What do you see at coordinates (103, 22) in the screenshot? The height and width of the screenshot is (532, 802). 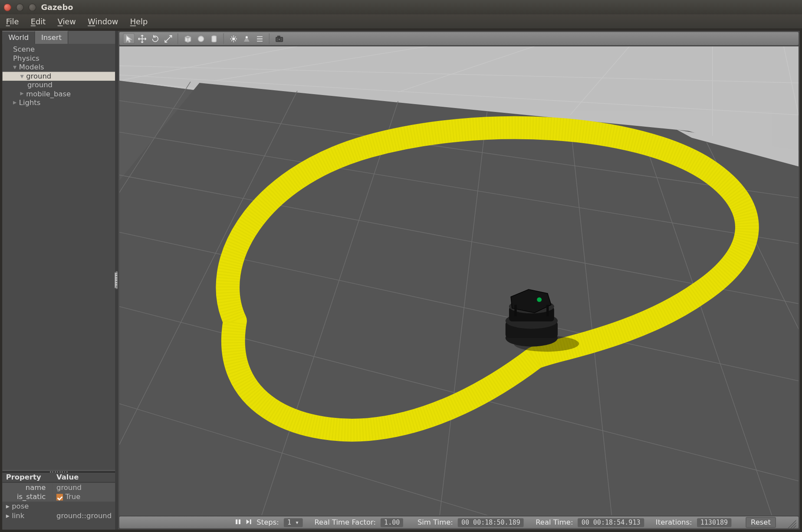 I see `menu-window: Window` at bounding box center [103, 22].